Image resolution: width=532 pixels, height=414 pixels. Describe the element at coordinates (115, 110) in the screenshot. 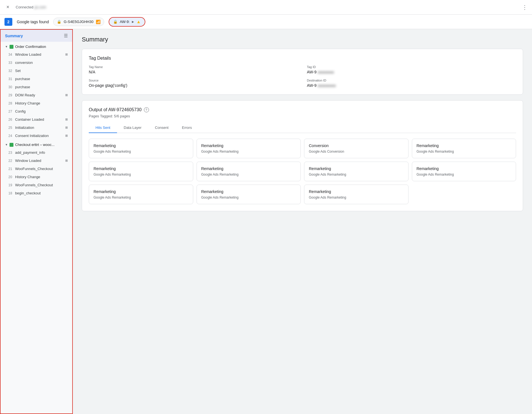

I see `output-title: Output of AW-9724605730` at that location.